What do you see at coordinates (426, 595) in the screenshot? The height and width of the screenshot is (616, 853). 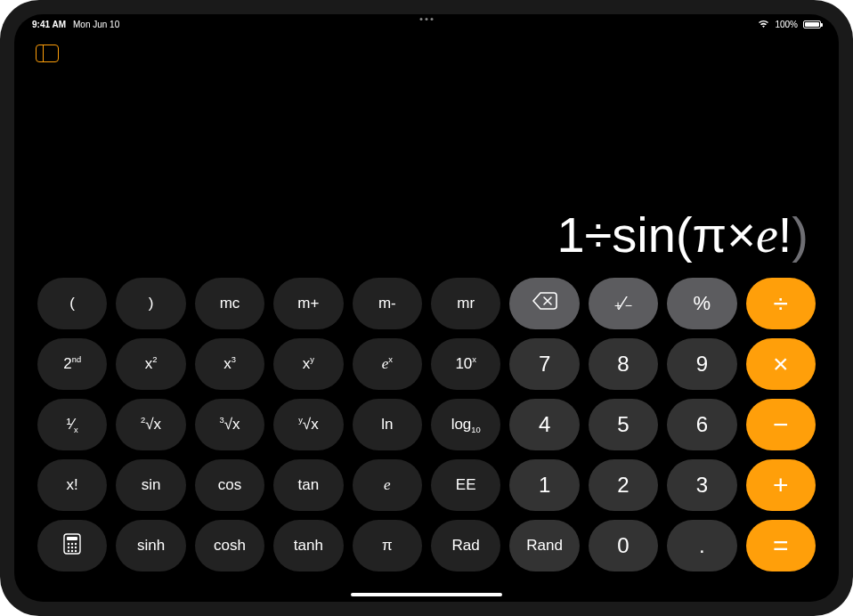 I see `home-indicator` at bounding box center [426, 595].